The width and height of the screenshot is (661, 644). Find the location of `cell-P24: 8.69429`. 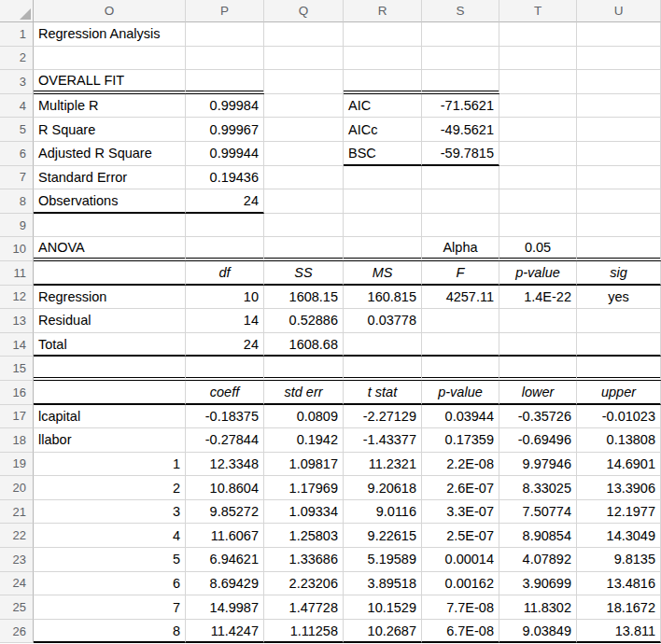

cell-P24: 8.69429 is located at coordinates (225, 584).